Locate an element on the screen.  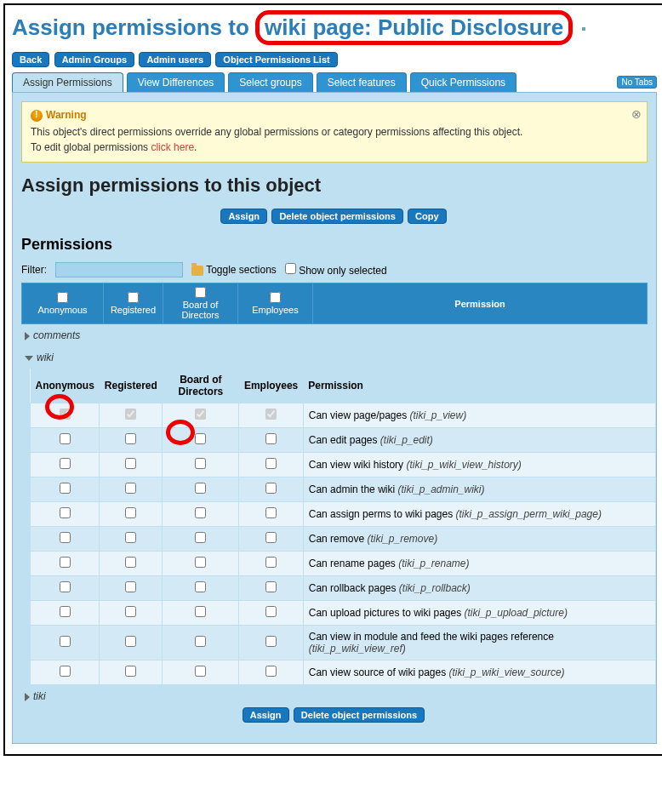
select-all-board is located at coordinates (201, 293).